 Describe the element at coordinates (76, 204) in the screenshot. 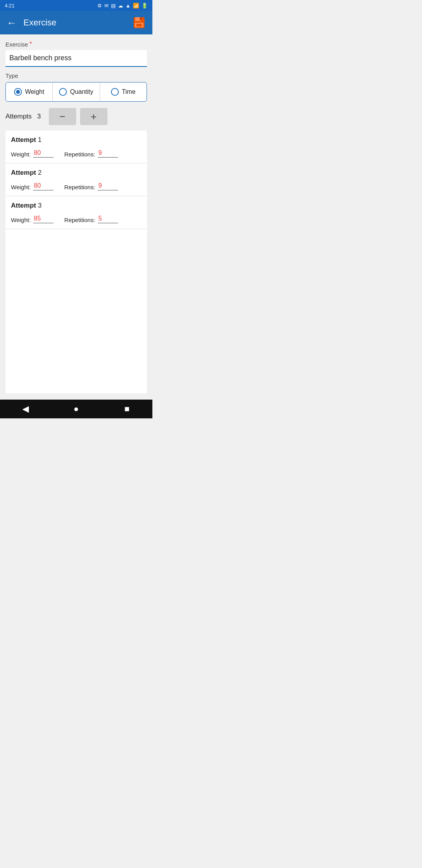

I see `attempt-header-3: Attempt 3` at that location.